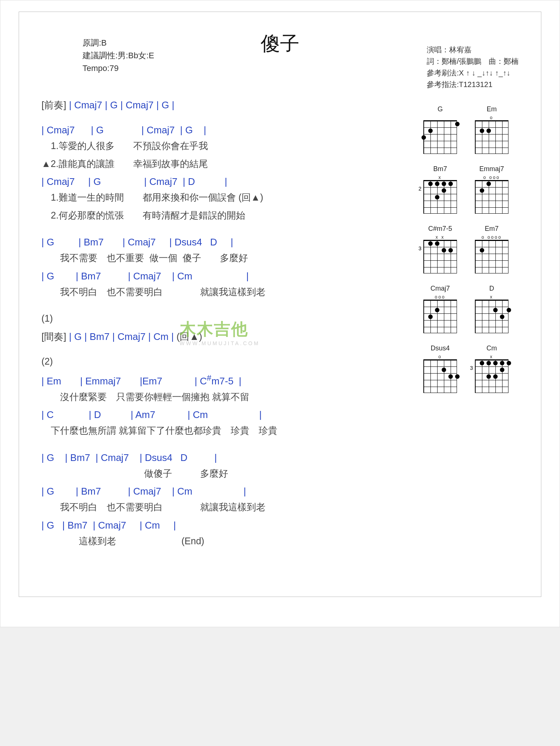  What do you see at coordinates (492, 237) in the screenshot?
I see `chord-open-marks: o oooo` at bounding box center [492, 237].